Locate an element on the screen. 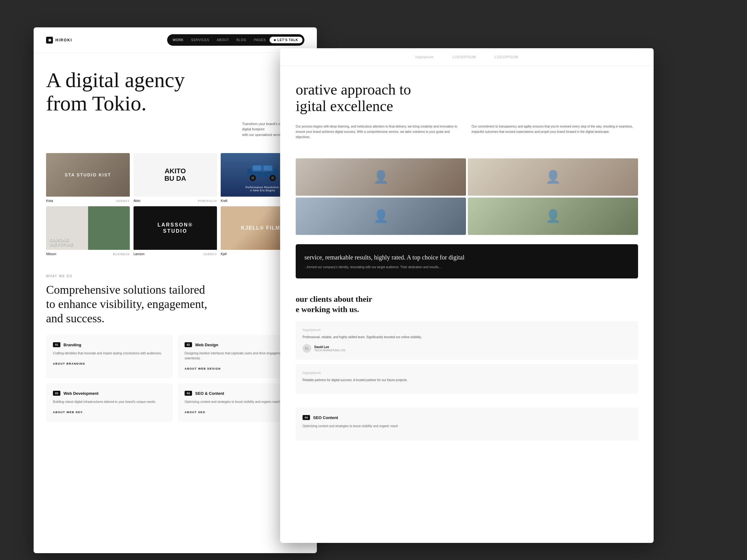 This screenshot has height=560, width=747. nav-work: WORK is located at coordinates (178, 40).